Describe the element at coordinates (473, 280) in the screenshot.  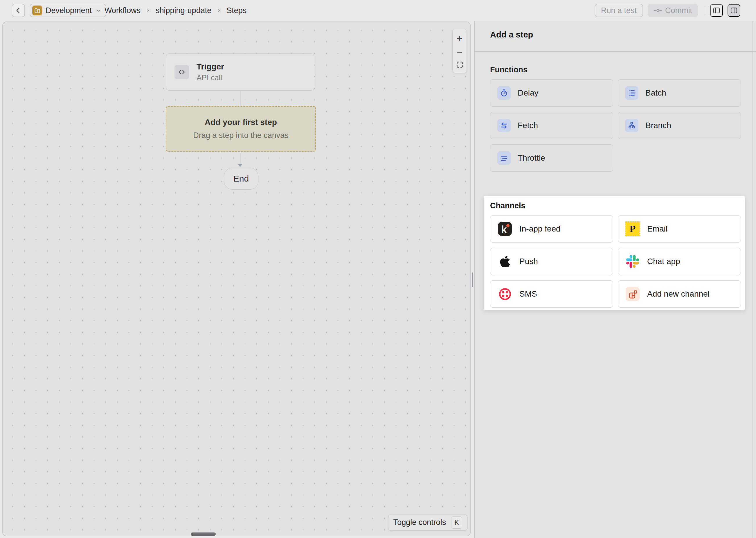
I see `vertical-scrollbar-thumb` at that location.